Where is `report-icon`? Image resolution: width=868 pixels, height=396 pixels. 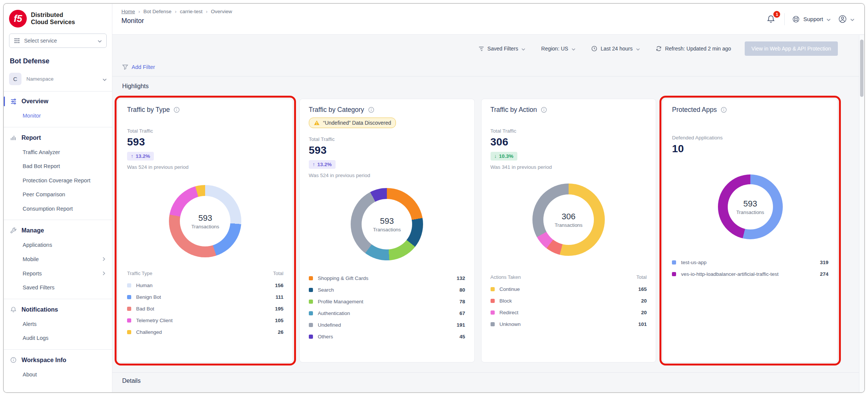 report-icon is located at coordinates (13, 138).